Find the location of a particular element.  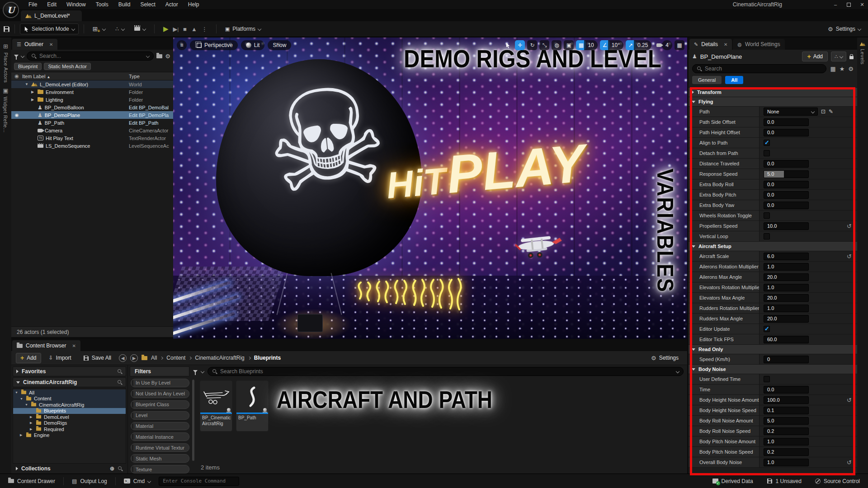

details-settings-icon: ⚙ is located at coordinates (851, 69).